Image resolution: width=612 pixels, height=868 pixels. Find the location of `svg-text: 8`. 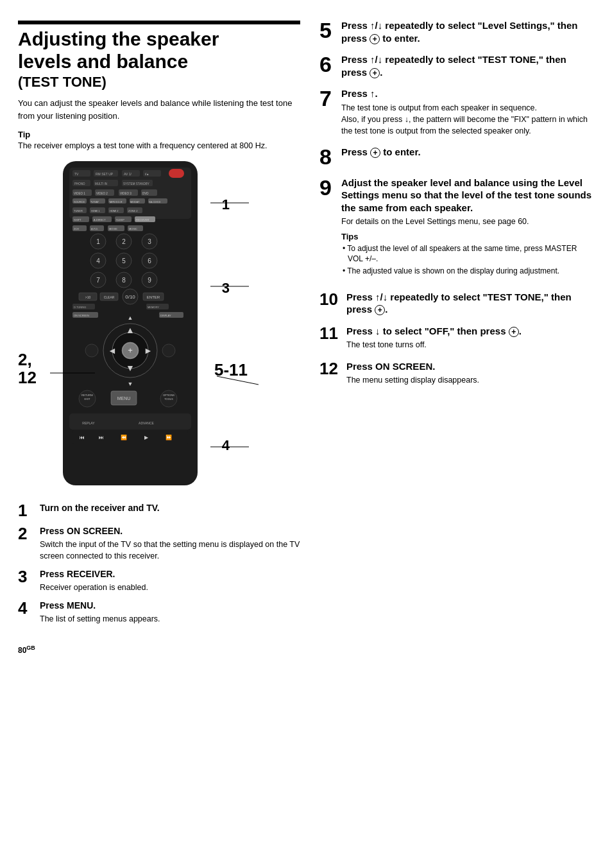

svg-text: 8 is located at coordinates (124, 280).